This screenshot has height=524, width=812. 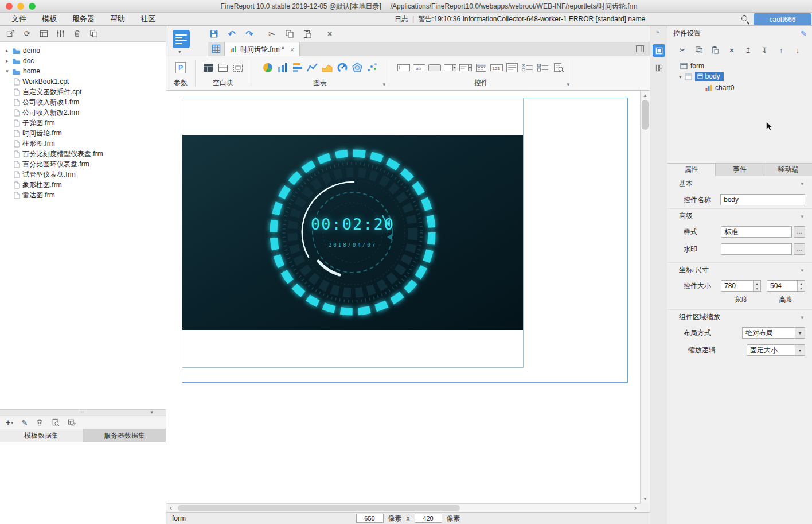 What do you see at coordinates (268, 68) in the screenshot?
I see `insert-pie-chart-button` at bounding box center [268, 68].